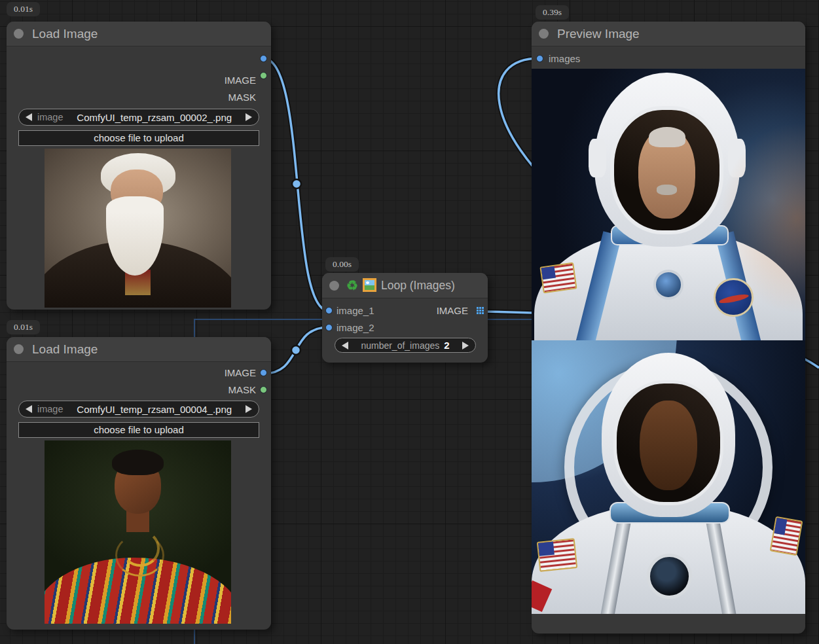  Describe the element at coordinates (668, 34) in the screenshot. I see `node-header: Preview Image` at that location.